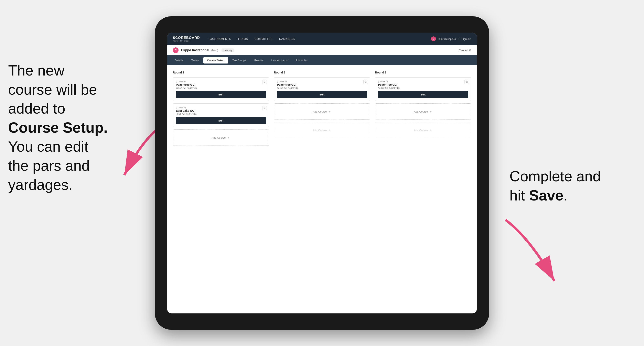 Image resolution: width=644 pixels, height=346 pixels. I want to click on round-2-add-course: Add Course ＋, so click(322, 111).